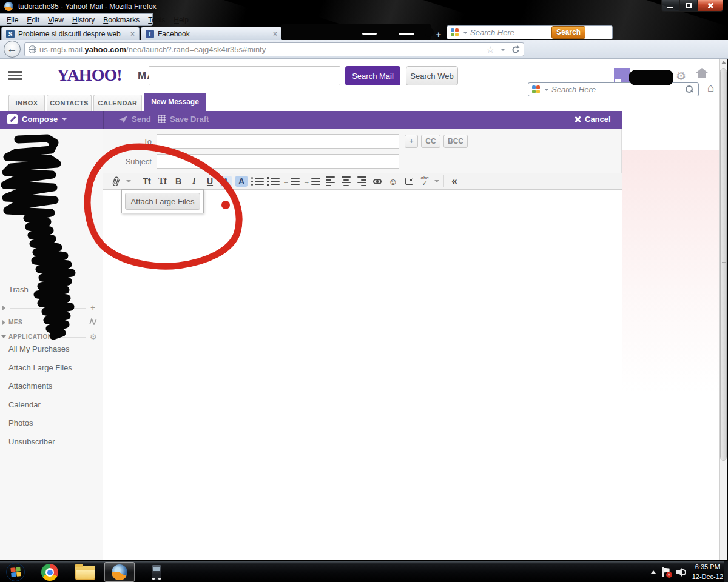  What do you see at coordinates (135, 119) in the screenshot?
I see `send-button: Send` at bounding box center [135, 119].